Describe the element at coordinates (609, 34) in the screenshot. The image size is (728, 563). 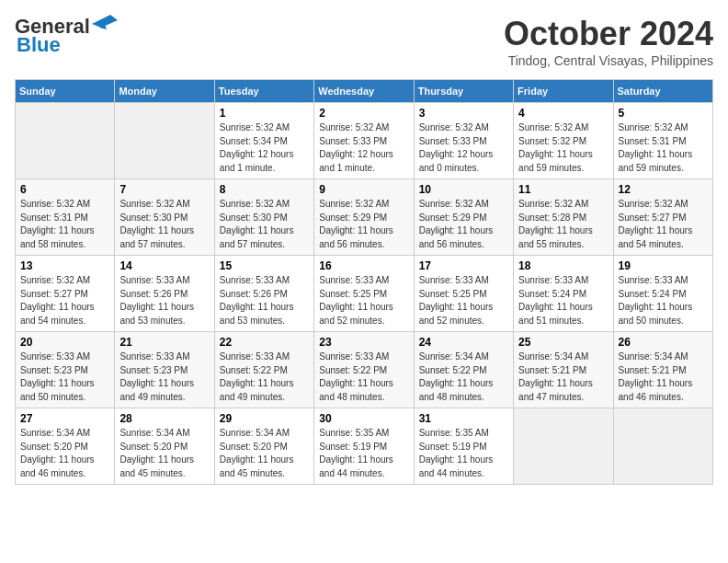
I see `month-title: October 2024` at that location.